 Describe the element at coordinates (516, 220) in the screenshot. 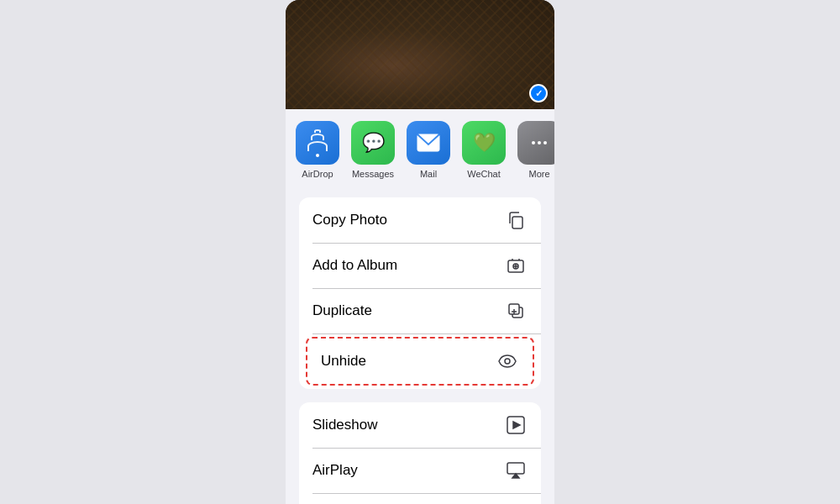

I see `copy-photo-icon` at that location.